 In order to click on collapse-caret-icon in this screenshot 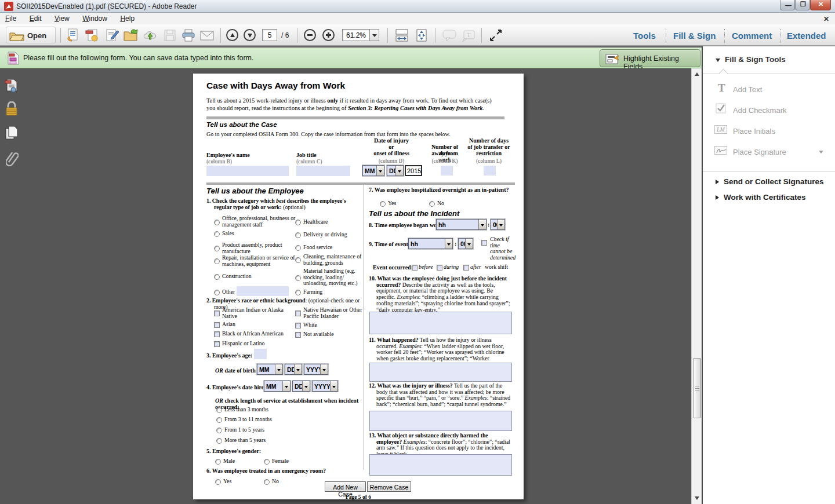, I will do `click(718, 60)`.